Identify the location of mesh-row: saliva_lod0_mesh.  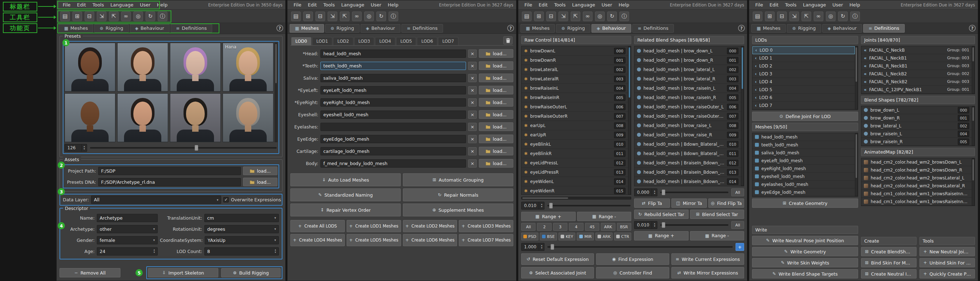
(803, 153).